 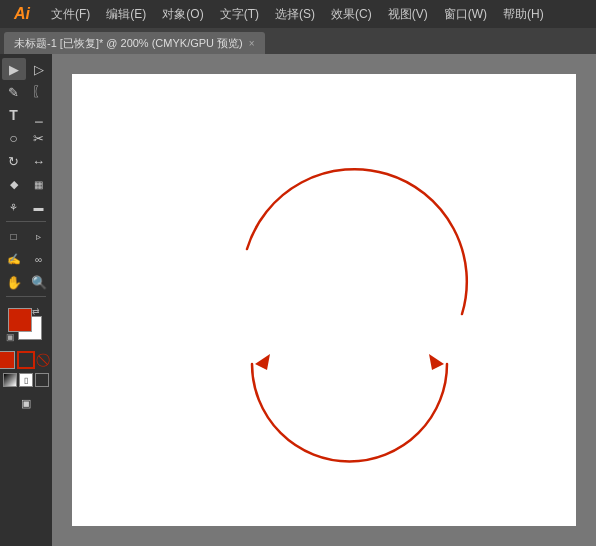 I want to click on warp-tool: ◆, so click(x=14, y=184).